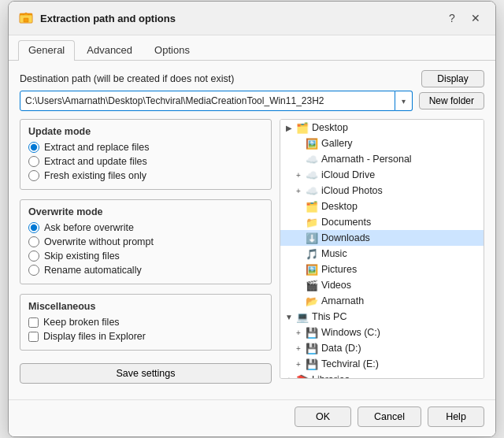  What do you see at coordinates (452, 18) in the screenshot?
I see `help-title-button: ?` at bounding box center [452, 18].